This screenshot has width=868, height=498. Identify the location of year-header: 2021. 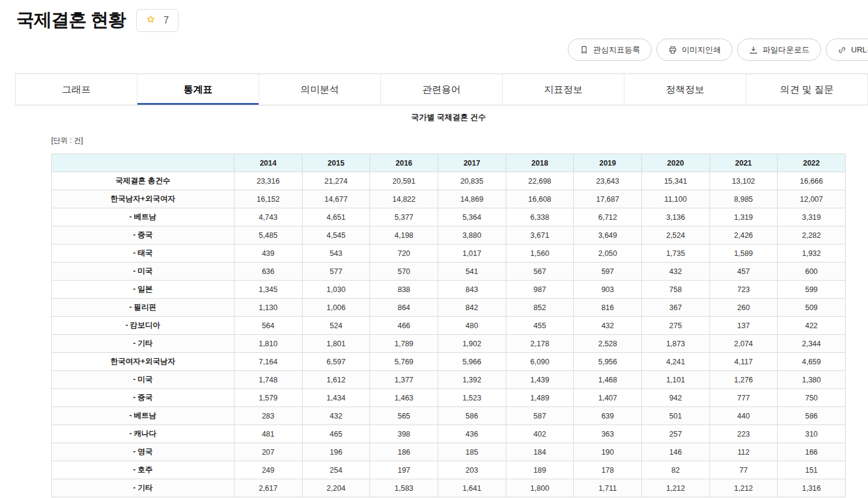
(744, 163).